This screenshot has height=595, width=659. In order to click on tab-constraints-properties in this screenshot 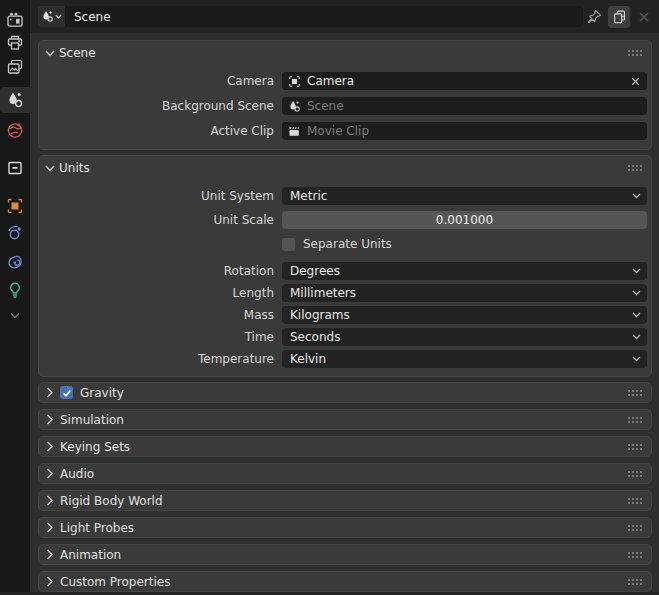, I will do `click(15, 233)`.